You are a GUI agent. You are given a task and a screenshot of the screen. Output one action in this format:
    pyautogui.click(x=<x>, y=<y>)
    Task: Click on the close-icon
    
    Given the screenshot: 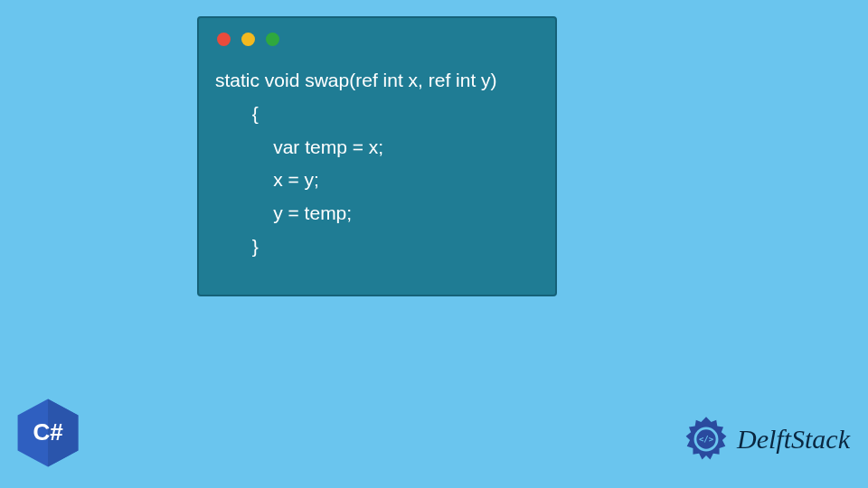 What is the action you would take?
    pyautogui.click(x=224, y=40)
    